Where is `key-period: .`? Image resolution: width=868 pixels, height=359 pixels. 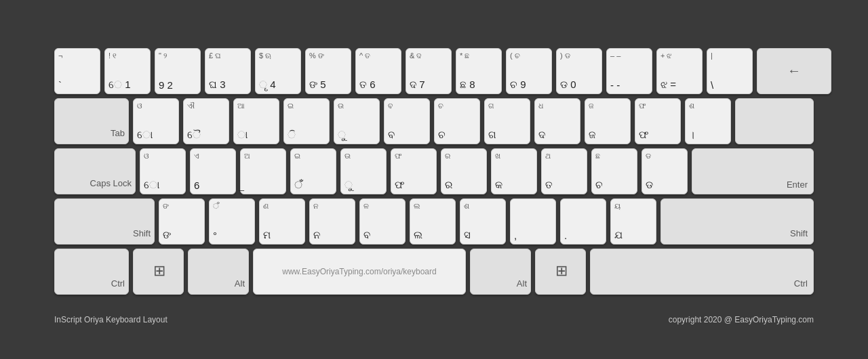
key-period: . is located at coordinates (583, 221).